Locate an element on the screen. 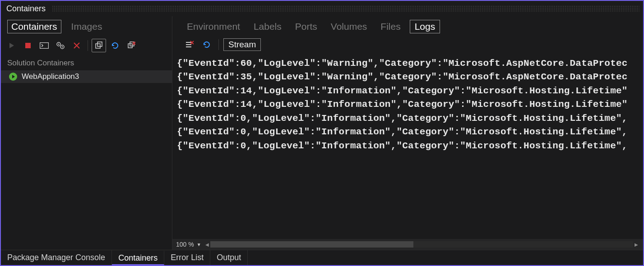 The height and width of the screenshot is (266, 644). scroll-left-icon: ◀ is located at coordinates (207, 244).